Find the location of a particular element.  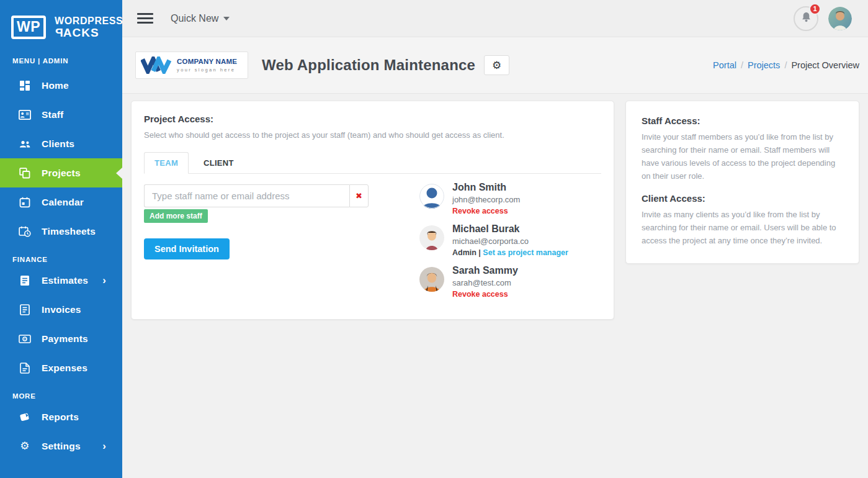

tab-client: CLIENT is located at coordinates (218, 163).